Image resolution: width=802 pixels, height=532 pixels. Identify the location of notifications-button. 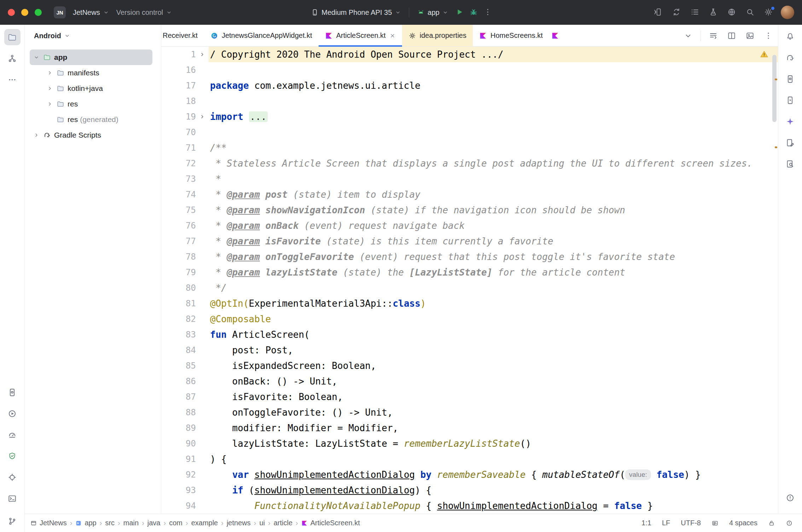
(790, 36).